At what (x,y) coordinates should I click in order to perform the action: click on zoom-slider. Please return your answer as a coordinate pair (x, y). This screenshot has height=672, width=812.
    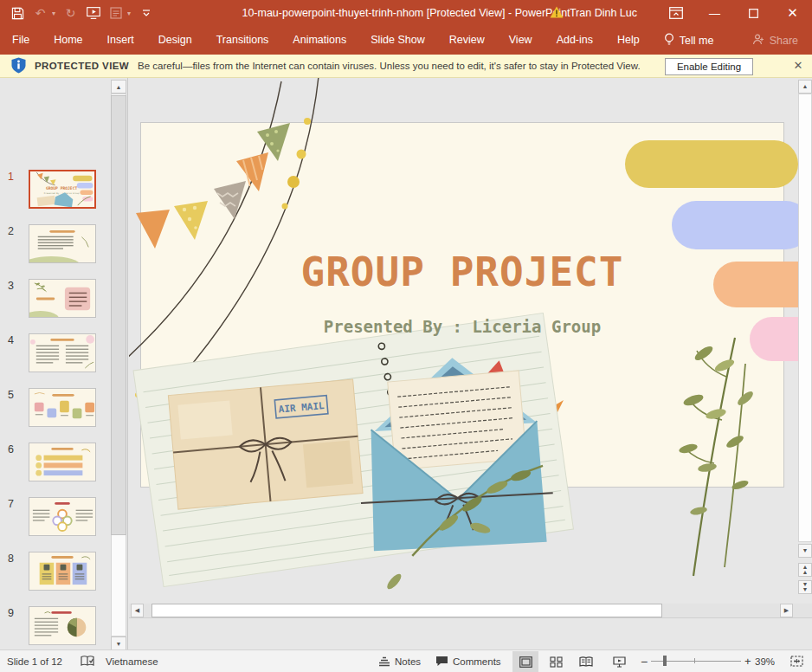
    Looking at the image, I should click on (696, 662).